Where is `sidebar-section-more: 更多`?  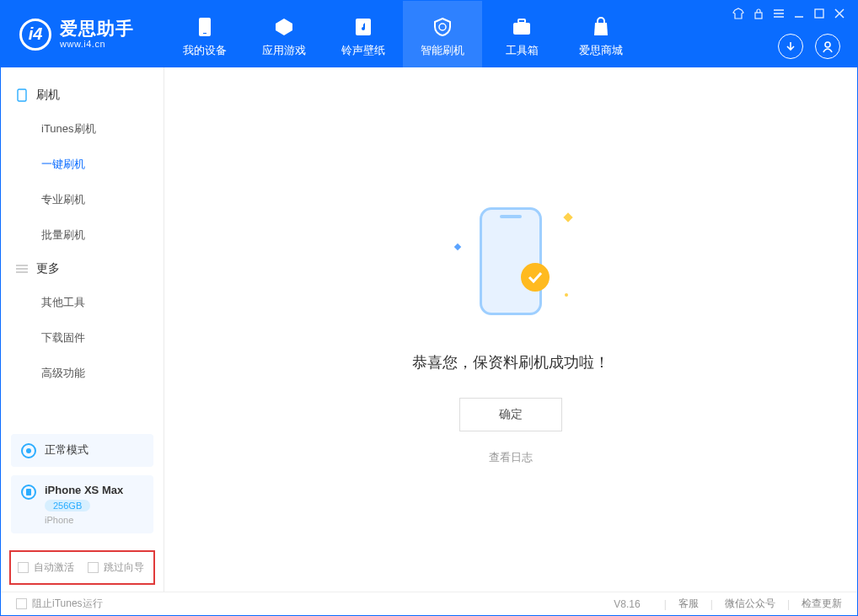 sidebar-section-more: 更多 is located at coordinates (83, 269).